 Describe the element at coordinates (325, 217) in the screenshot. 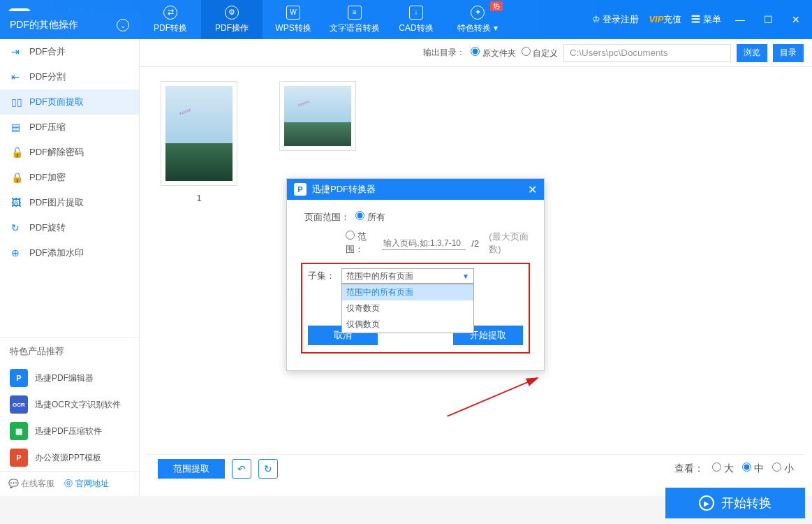

I see `page-range-label: 页面范围：` at that location.